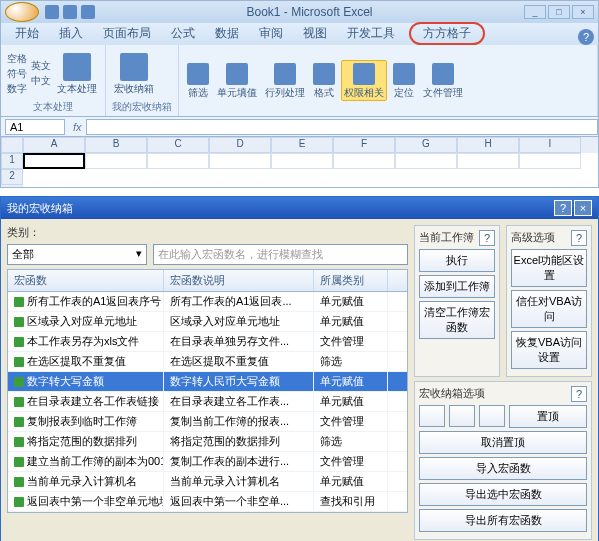 The width and height of the screenshot is (599, 541). What do you see at coordinates (41, 66) in the screenshot?
I see `ribbon-item-english: 英文` at bounding box center [41, 66].